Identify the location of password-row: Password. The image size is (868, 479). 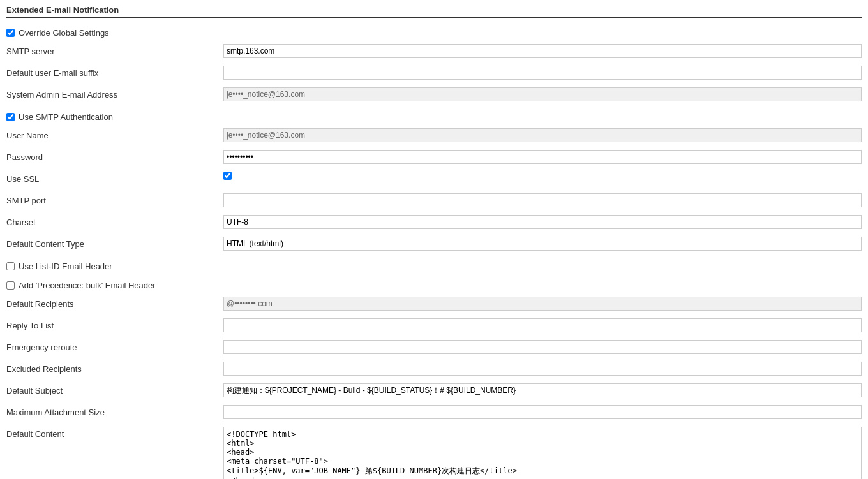
(434, 159).